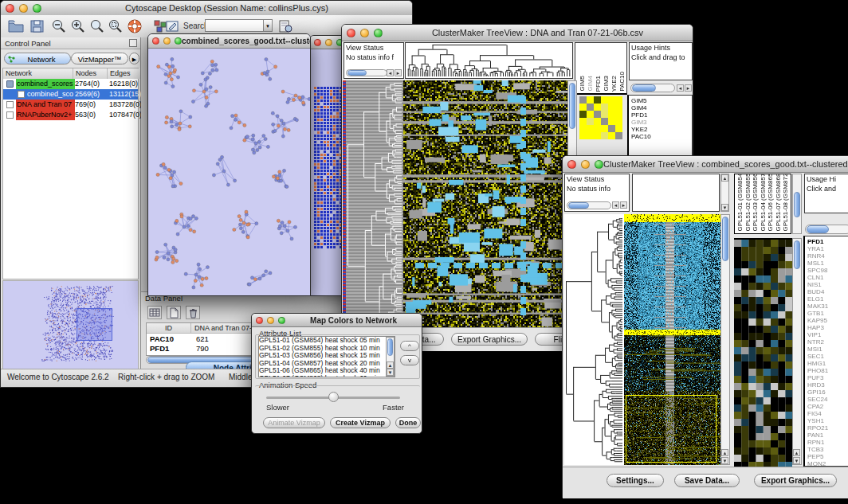  Describe the element at coordinates (116, 26) in the screenshot. I see `zoom-selected-icon` at that location.